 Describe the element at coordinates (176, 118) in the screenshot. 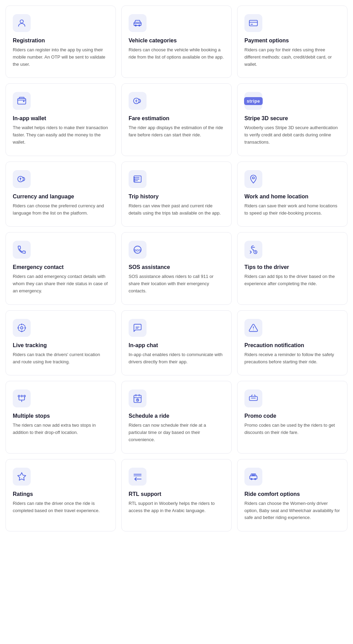

I see `card-title: Fare estimation` at that location.